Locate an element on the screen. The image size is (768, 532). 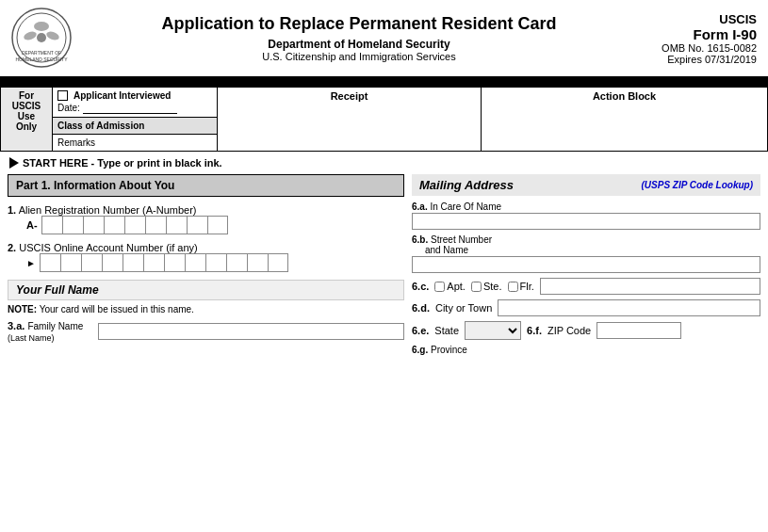
svg-text: DEPARTMENT OF is located at coordinates (41, 53).